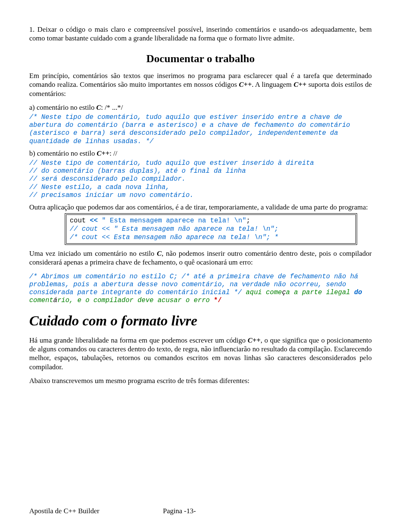  I want to click on kw-do: do, so click(358, 292).